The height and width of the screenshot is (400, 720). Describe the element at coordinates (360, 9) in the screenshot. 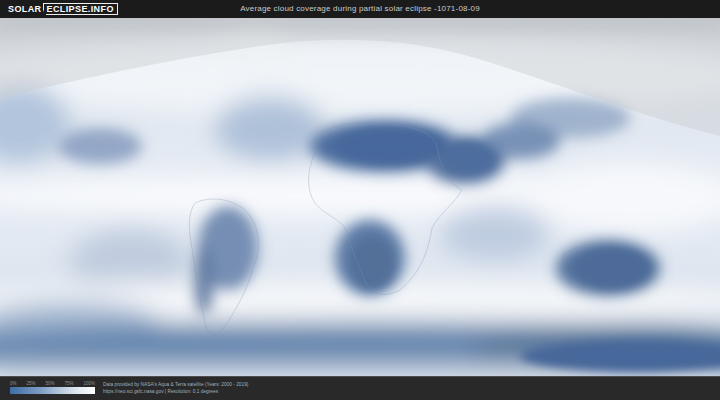

I see `top-bar: SOLAR ECLIPSE.INFO Average cloud coverag…` at that location.